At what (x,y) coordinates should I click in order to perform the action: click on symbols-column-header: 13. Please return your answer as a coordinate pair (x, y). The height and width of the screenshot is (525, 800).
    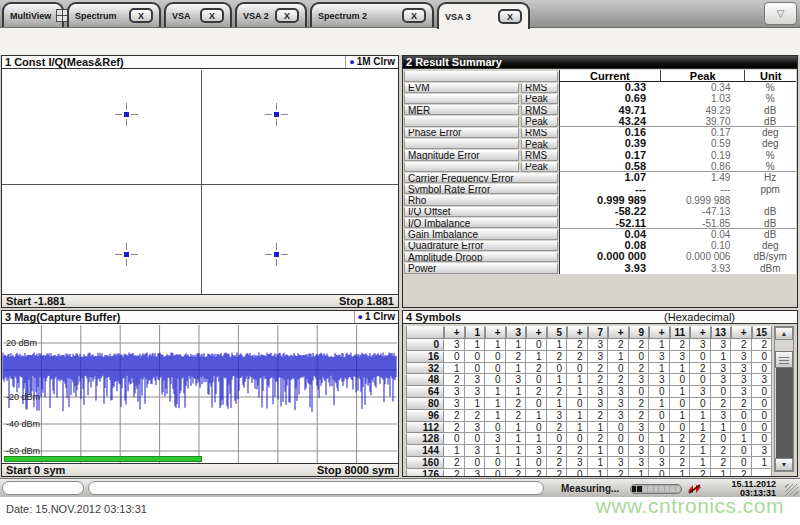
    Looking at the image, I should click on (722, 332).